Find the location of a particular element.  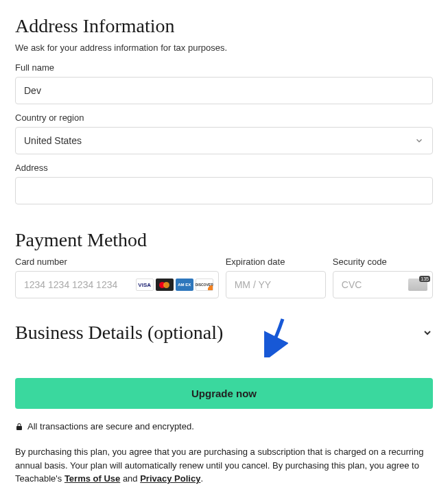

address-section-subtitle: We ask for your address information for … is located at coordinates (224, 48).